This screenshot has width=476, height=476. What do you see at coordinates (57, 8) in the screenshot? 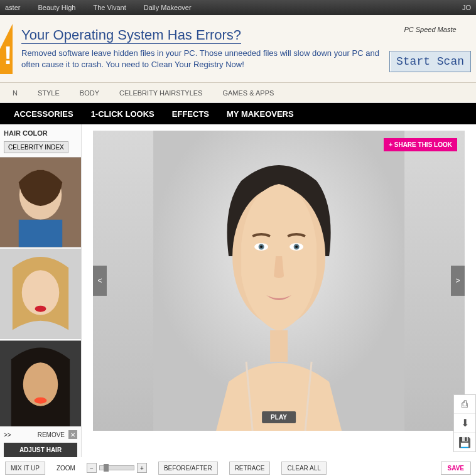
I see `network-link: Beauty High` at bounding box center [57, 8].